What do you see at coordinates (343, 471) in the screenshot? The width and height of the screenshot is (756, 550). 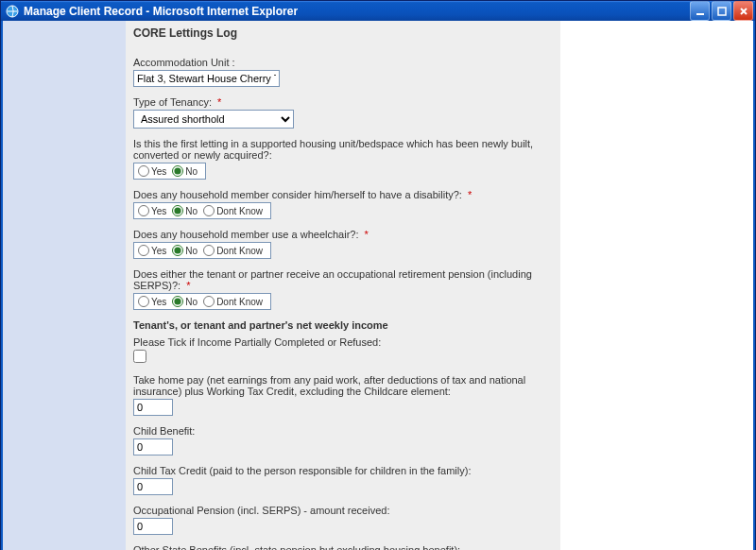 I see `child-tax-label: Child Tax Credit (paid to the person res…` at bounding box center [343, 471].